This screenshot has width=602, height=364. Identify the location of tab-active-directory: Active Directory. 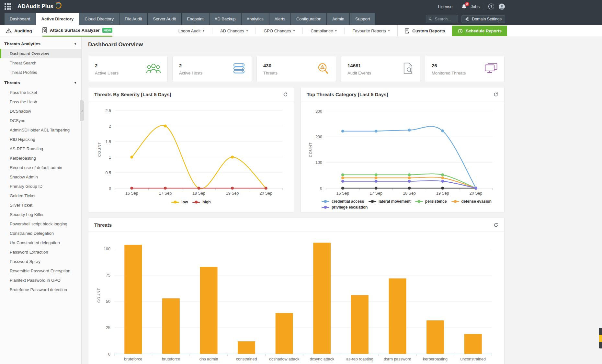
(58, 19).